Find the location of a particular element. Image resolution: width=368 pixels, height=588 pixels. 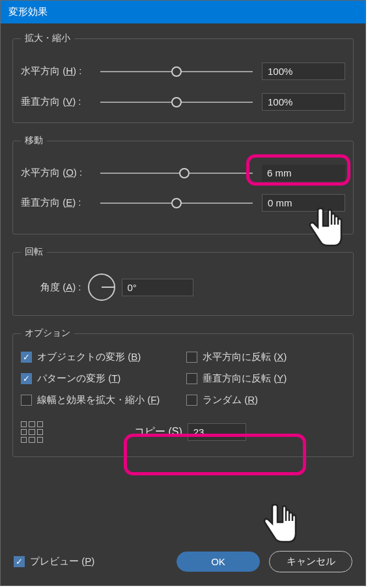

options-legend: オプション is located at coordinates (48, 333).